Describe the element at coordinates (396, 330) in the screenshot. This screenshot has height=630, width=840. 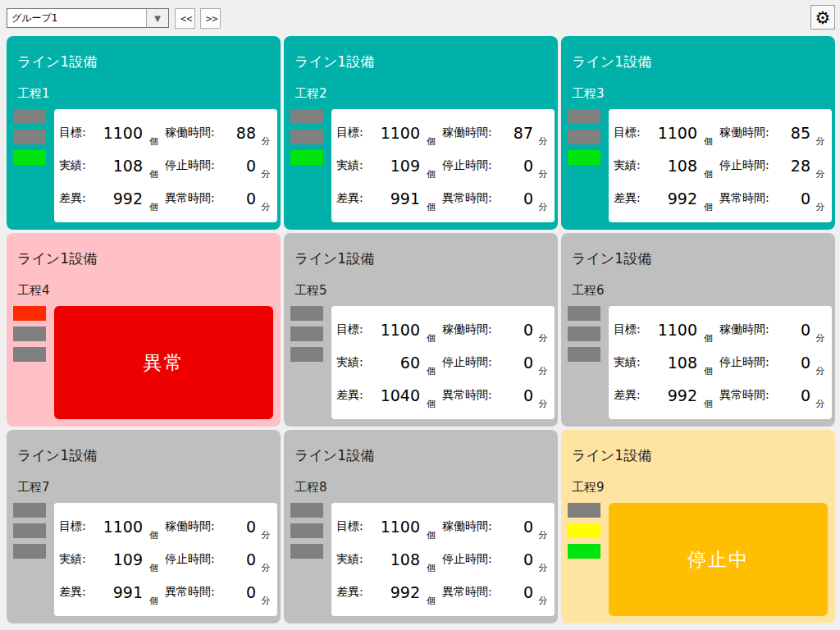
I see `stat-value: 1100` at that location.